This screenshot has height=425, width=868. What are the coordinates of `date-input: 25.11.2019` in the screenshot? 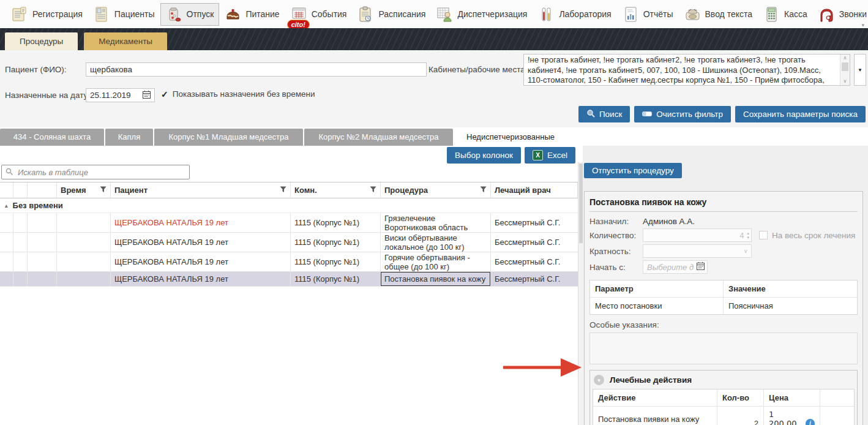 It's located at (120, 96).